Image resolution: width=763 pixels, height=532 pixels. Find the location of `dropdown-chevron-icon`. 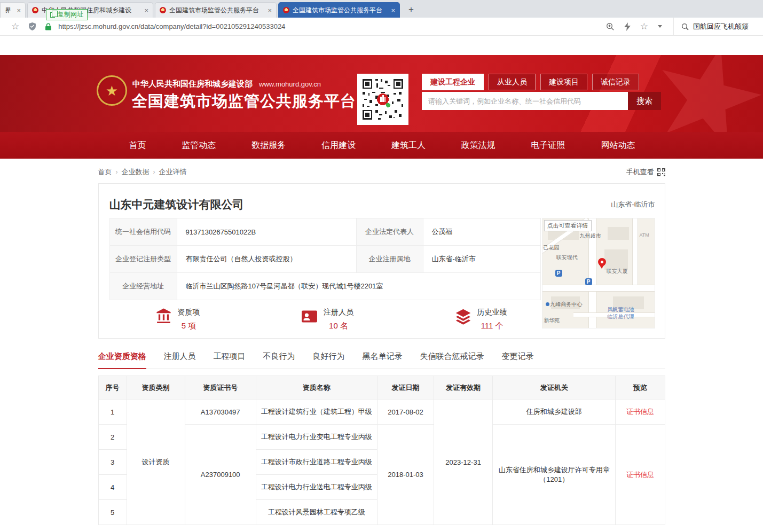

dropdown-chevron-icon is located at coordinates (660, 27).